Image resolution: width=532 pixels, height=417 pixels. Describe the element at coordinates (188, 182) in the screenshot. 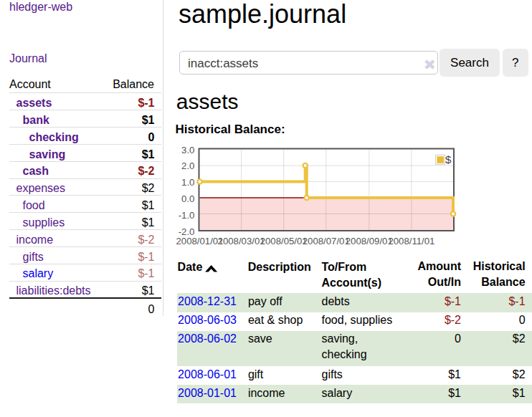

I see `svg-text: 1.0` at that location.